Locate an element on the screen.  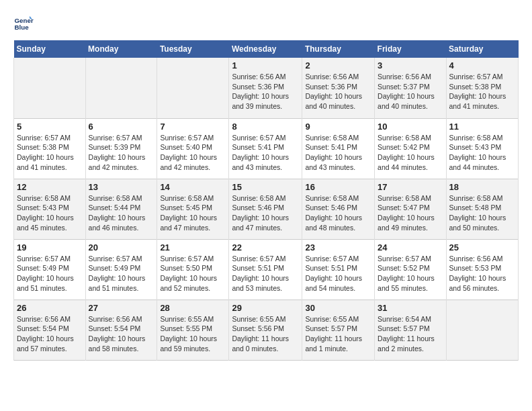
day-header-friday: Friday is located at coordinates (410, 49).